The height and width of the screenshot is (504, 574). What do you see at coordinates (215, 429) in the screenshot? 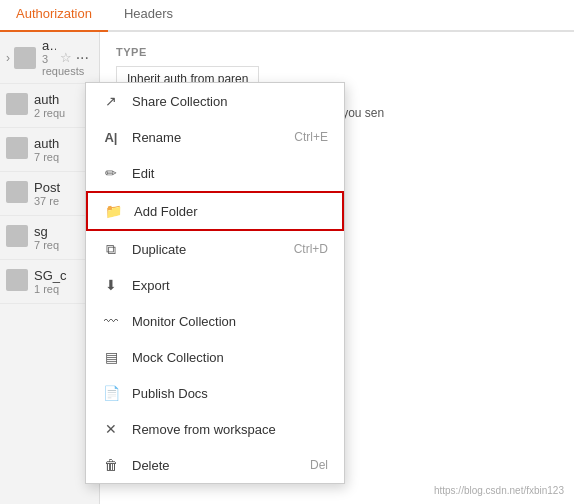
I see `menu-item-remove: ✕ Remove from workspace` at bounding box center [215, 429].